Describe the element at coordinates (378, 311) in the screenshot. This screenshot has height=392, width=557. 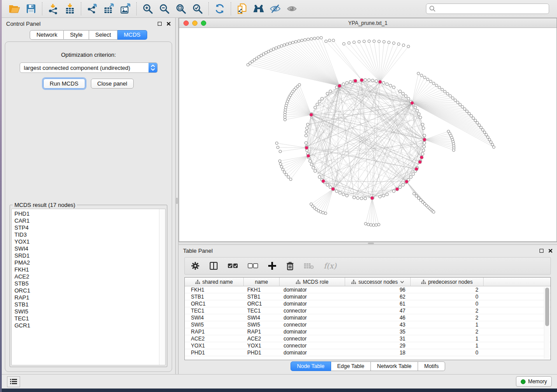
I see `cell-successor-nodes: 47` at that location.